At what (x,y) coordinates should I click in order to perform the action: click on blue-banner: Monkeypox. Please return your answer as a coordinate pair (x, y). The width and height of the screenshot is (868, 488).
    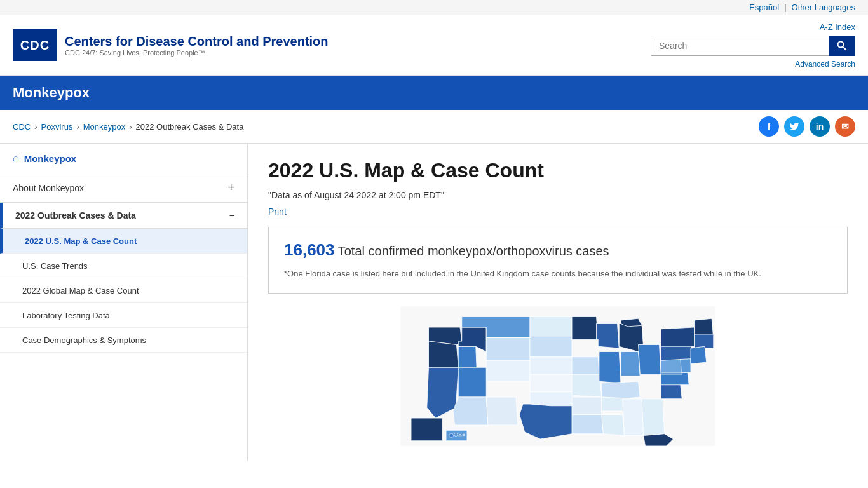
    Looking at the image, I should click on (434, 93).